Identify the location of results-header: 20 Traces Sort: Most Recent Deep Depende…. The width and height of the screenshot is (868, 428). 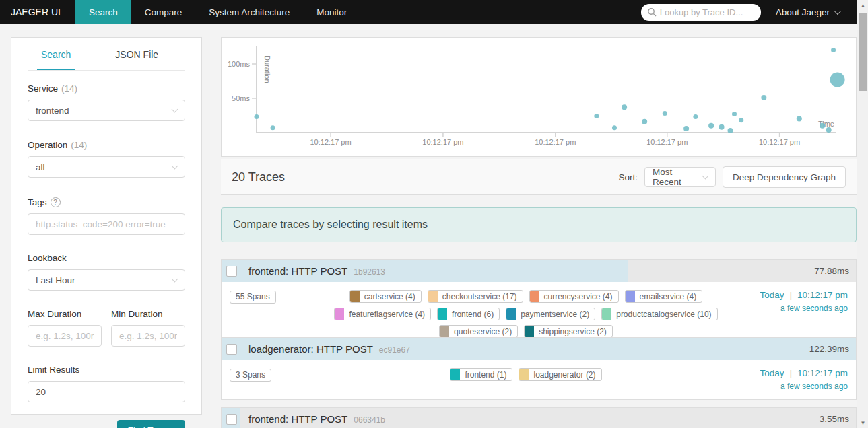
(539, 178).